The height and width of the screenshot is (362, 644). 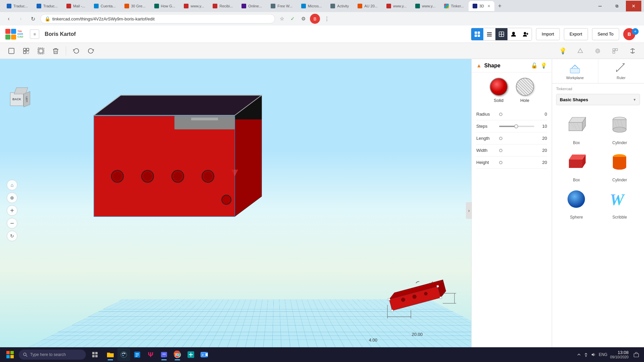 I want to click on close-button: ✕, so click(x=634, y=6).